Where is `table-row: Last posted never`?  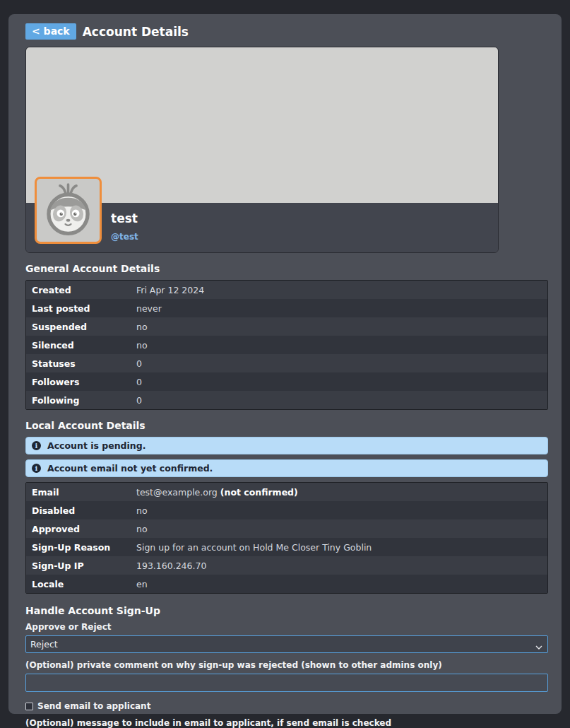
table-row: Last posted never is located at coordinates (287, 308).